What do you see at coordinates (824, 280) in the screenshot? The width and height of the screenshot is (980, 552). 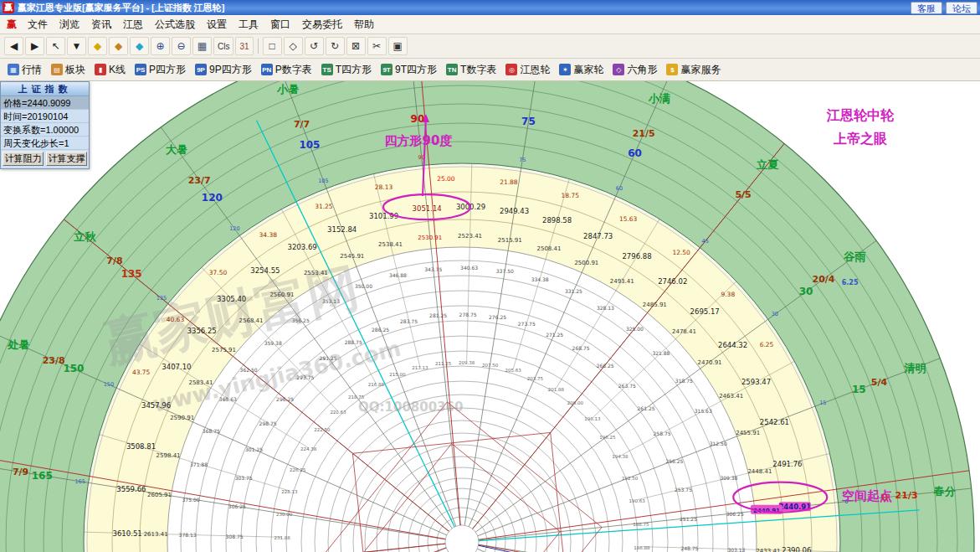 I see `solar-term-date: 20/4` at bounding box center [824, 280].